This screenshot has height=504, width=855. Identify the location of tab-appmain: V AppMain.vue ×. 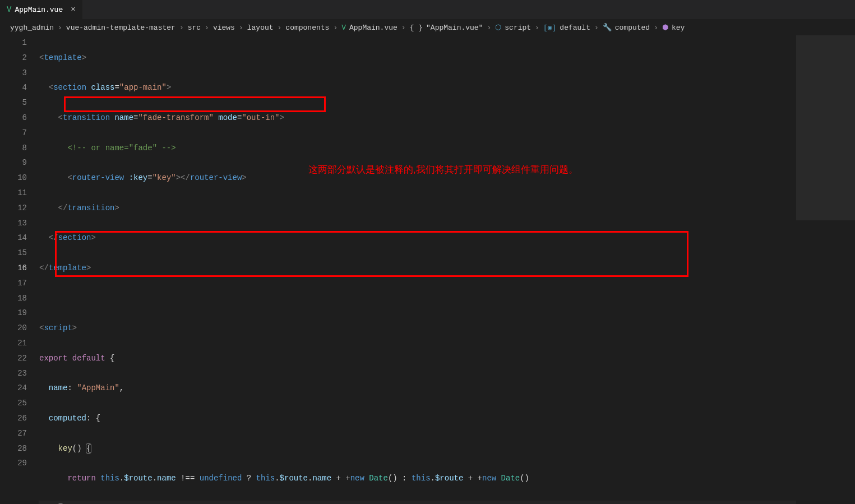
(41, 10).